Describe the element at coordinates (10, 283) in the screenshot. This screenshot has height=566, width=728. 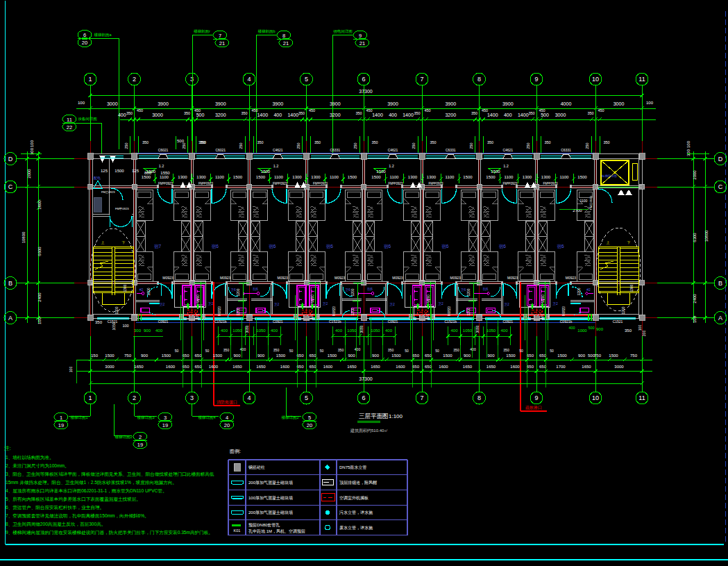
I see `svg-text: B` at that location.